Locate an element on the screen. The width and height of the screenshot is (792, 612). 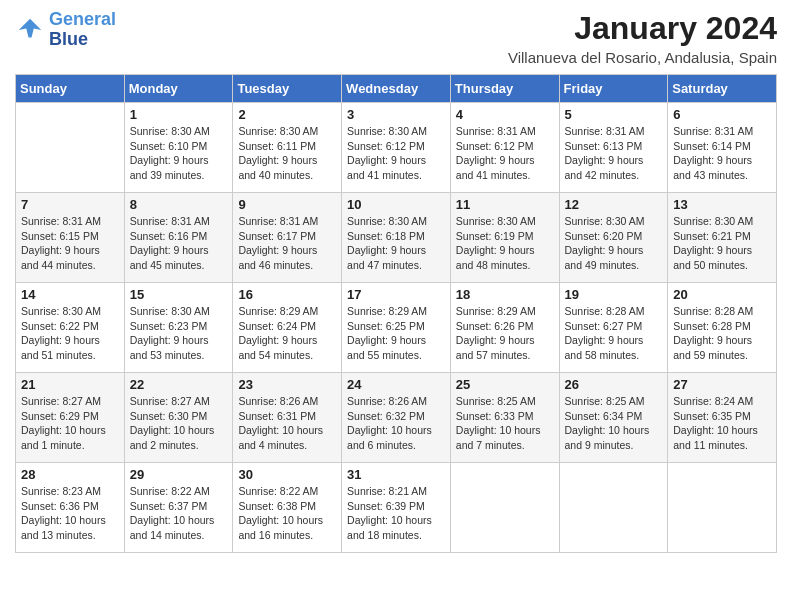
cell-info: Sunrise: 8:27 AMSunset: 6:30 PMDaylight:… is located at coordinates (179, 424).